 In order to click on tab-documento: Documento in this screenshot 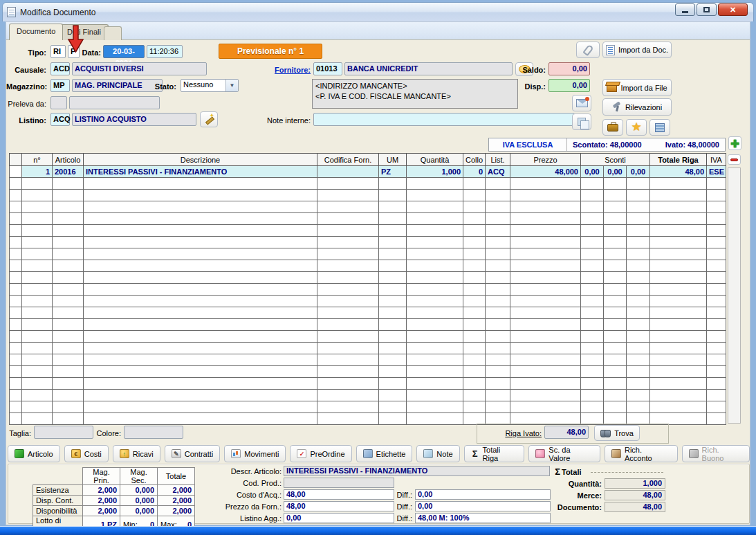, I will do `click(36, 32)`.